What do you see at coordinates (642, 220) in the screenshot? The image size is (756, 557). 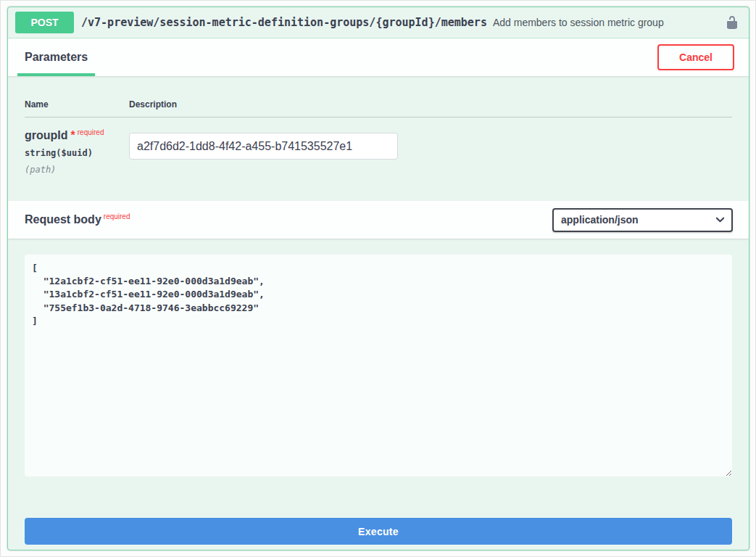 I see `content-type-control: application/json` at bounding box center [642, 220].